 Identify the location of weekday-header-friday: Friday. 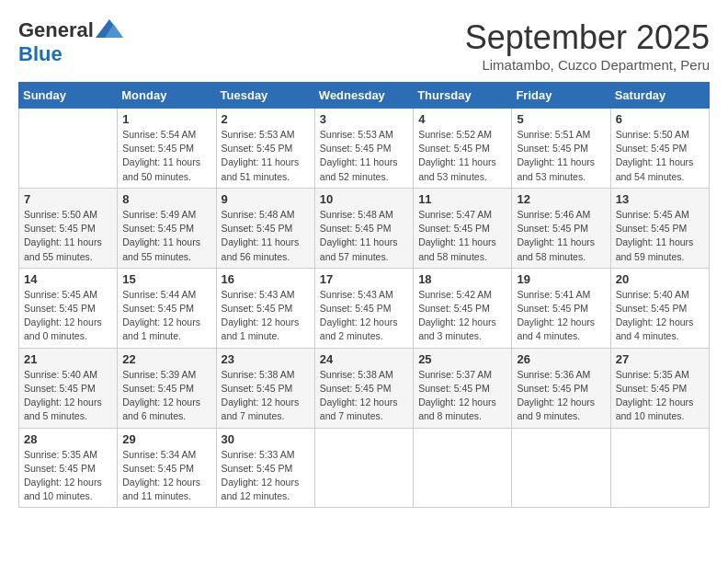
(561, 96).